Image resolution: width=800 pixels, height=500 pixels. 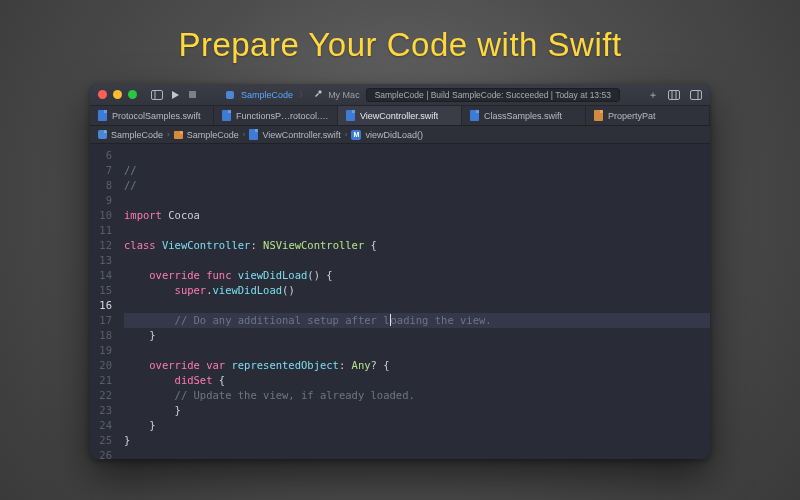 I want to click on method-badge-icon: M, so click(x=356, y=135).